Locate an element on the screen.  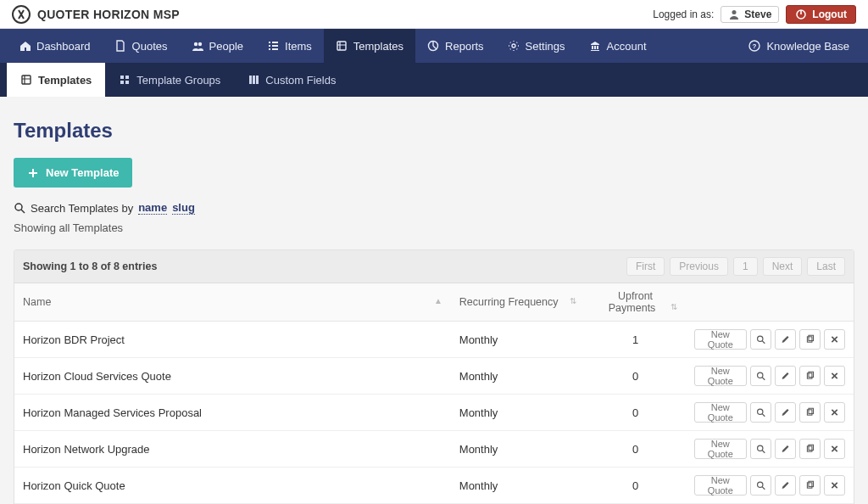
nav-account-label: Account is located at coordinates (627, 46).